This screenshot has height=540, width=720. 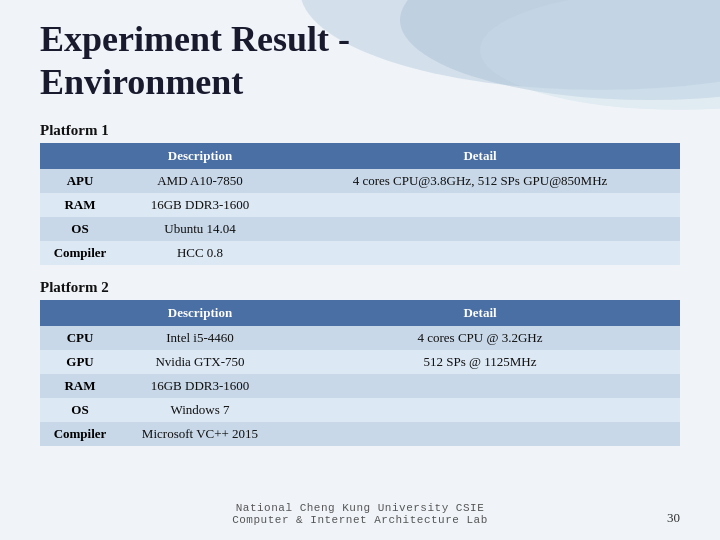 What do you see at coordinates (200, 410) in the screenshot?
I see `row-description: Windows 7` at bounding box center [200, 410].